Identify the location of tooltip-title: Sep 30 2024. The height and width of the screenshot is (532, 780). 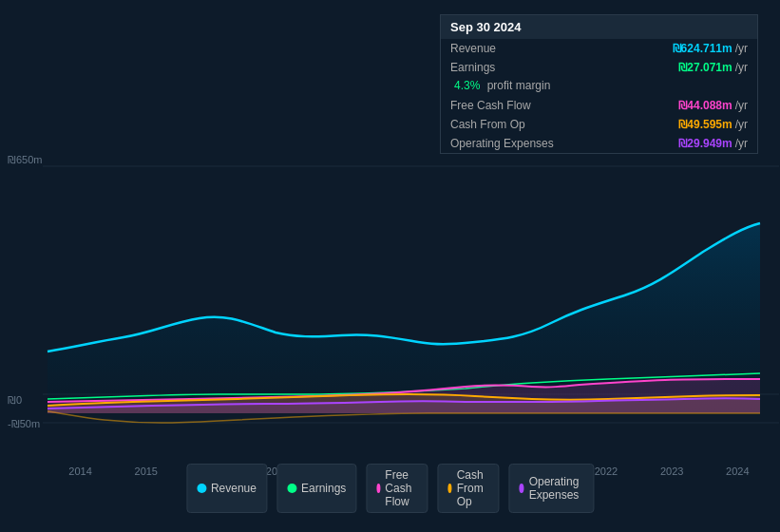
(599, 27).